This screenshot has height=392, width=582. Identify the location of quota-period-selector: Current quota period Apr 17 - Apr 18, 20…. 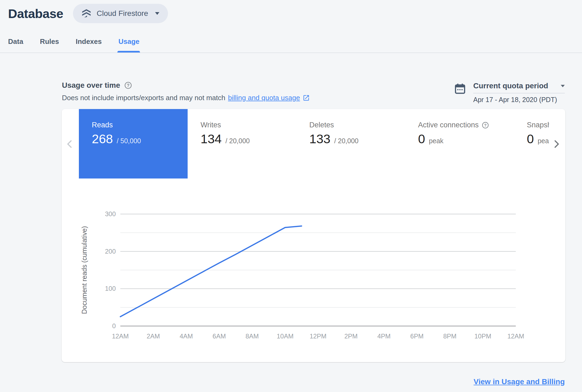
(509, 93).